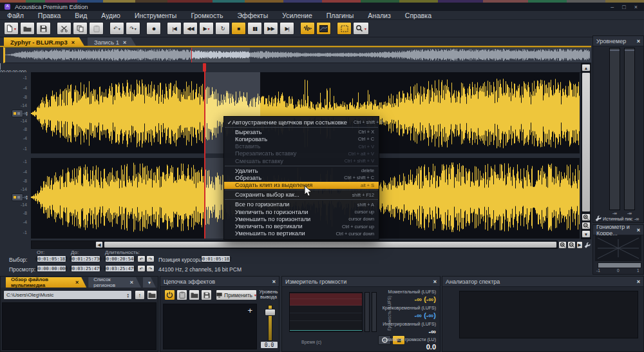  I want to click on browse-folder-button, so click(152, 295).